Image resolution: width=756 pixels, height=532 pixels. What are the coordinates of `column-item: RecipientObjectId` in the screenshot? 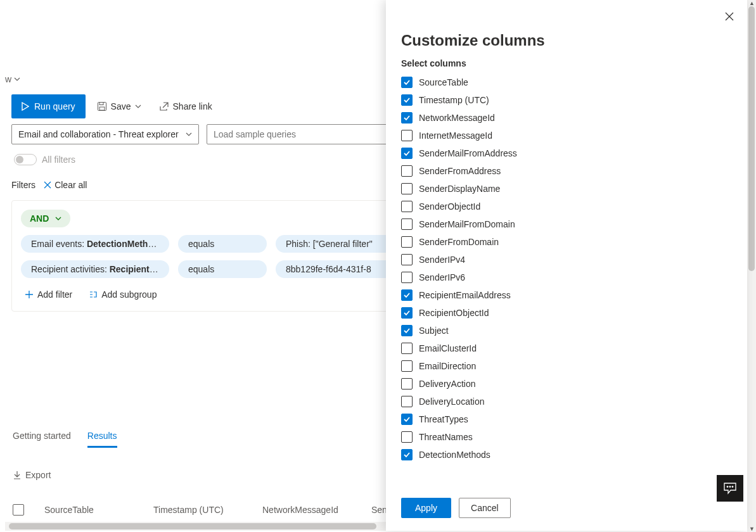 It's located at (567, 313).